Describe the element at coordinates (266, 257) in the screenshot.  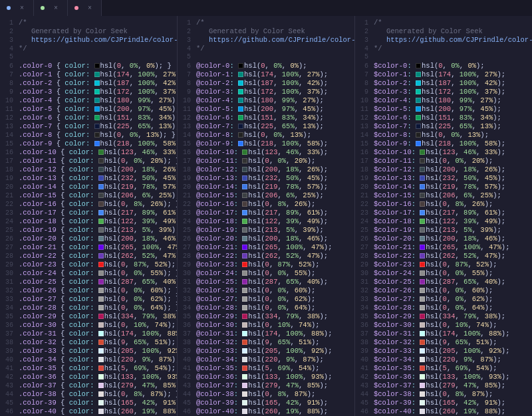
I see `line-28: 28 @color-22: hsl(262, 52%, 47%);` at that location.